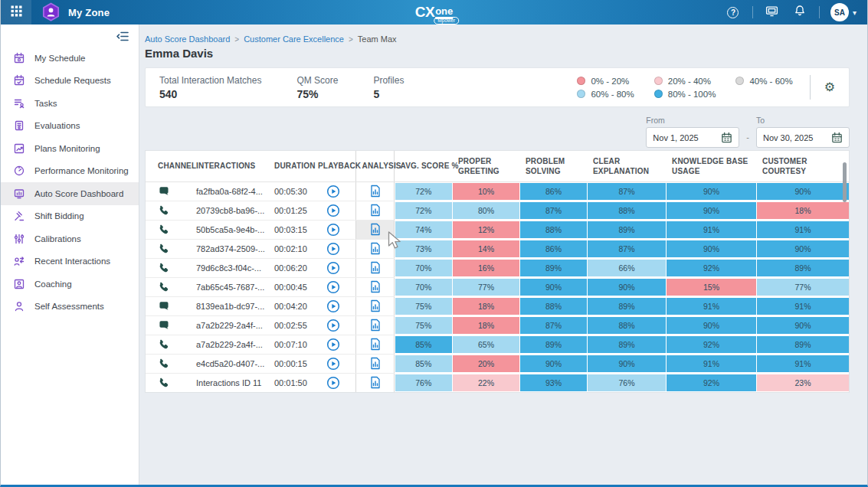 This screenshot has width=868, height=487. I want to click on col-header-problem-solving: PROBLEM SOLVING, so click(553, 166).